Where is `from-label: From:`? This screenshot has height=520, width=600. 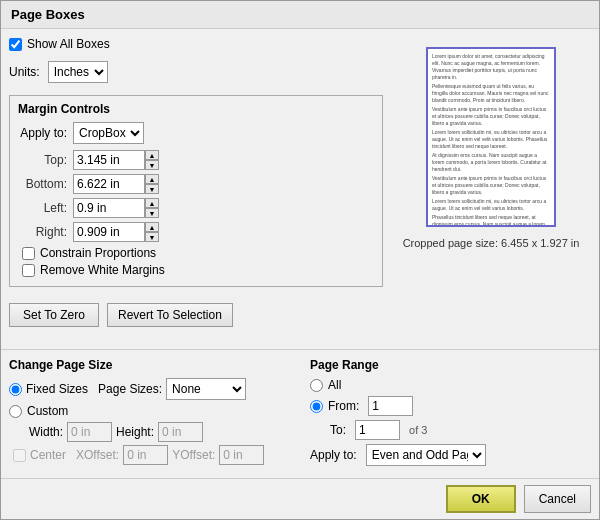
from-label: From: is located at coordinates (344, 406).